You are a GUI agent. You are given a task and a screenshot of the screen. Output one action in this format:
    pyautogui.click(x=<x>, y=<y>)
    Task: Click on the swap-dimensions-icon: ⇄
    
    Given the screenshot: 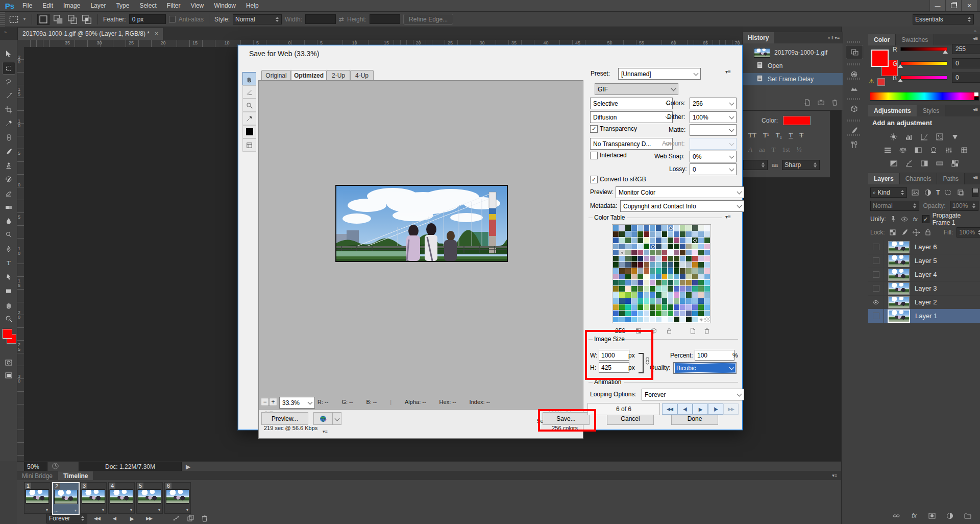 What is the action you would take?
    pyautogui.click(x=341, y=19)
    